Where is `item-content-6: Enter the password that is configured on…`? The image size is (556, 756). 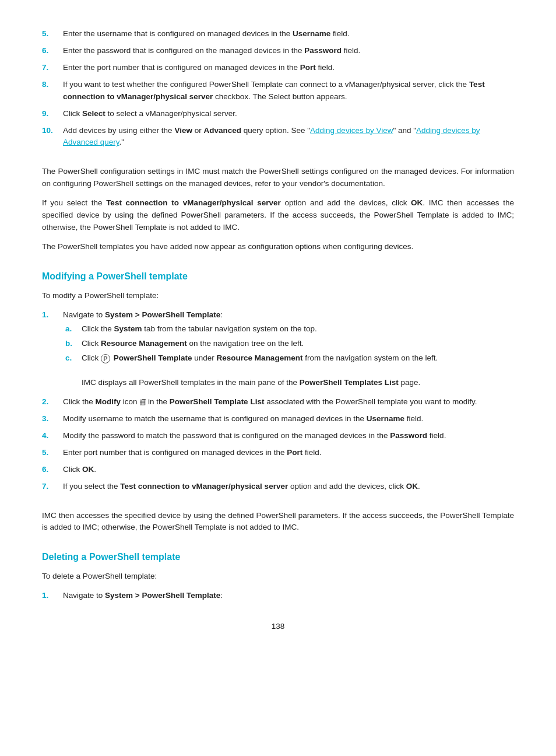
item-content-6: Enter the password that is configured on… is located at coordinates (288, 51).